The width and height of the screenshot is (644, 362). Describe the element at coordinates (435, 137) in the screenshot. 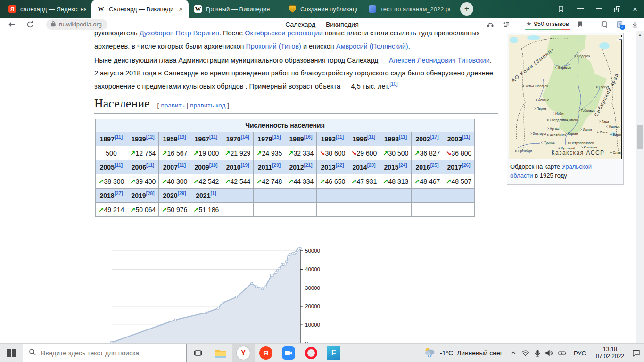

I see `reference-link: [17]` at that location.